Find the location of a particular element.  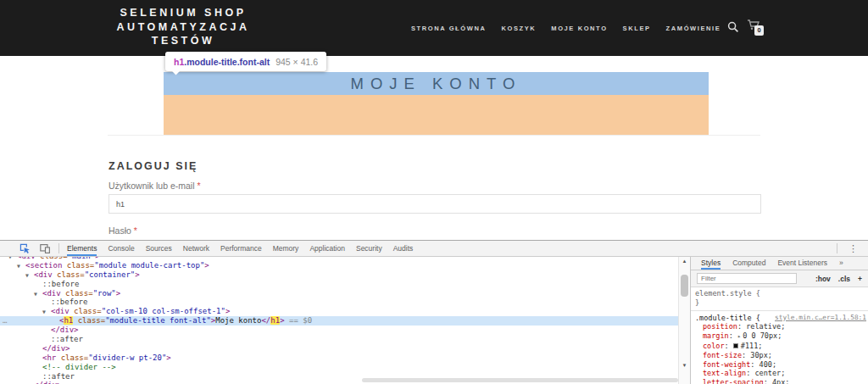

nav-item-koszyk: KOSZYK is located at coordinates (519, 29).